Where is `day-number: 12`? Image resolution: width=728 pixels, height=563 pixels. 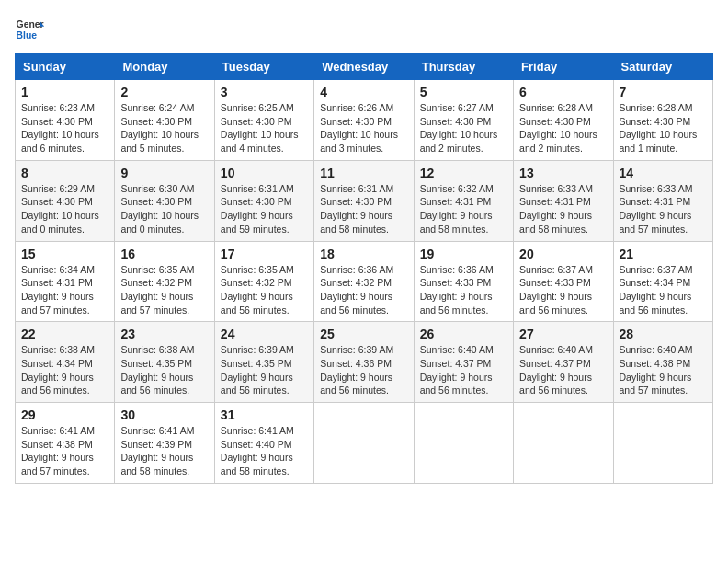
day-number: 12 is located at coordinates (463, 173).